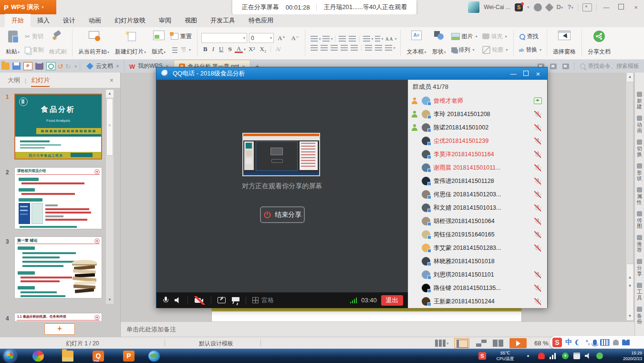 Image resolution: width=644 pixels, height=363 pixels. What do you see at coordinates (58, 43) in the screenshot?
I see `format-painter-button: 格式刷` at bounding box center [58, 43].